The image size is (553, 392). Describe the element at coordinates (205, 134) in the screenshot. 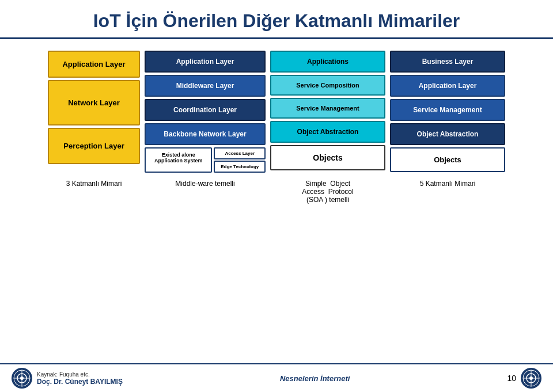

I see `diagram2-backbone-layer: Backbone Network Layer` at that location.